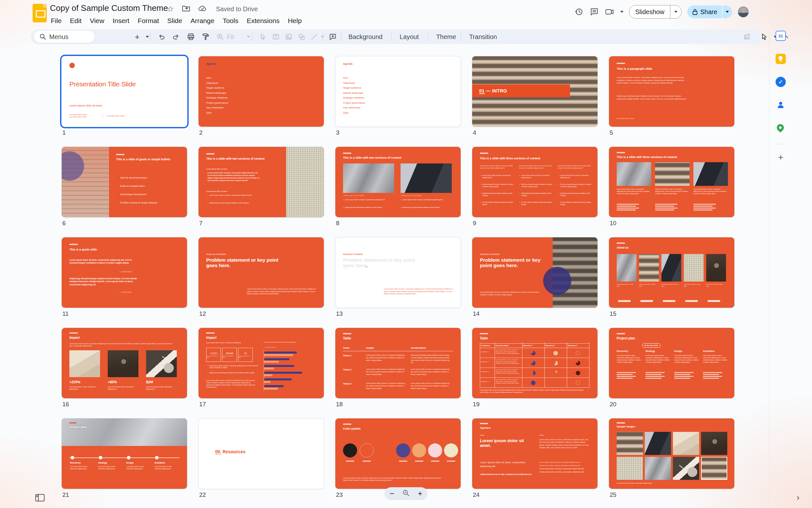  What do you see at coordinates (781, 157) in the screenshot?
I see `get-addons-icon: +` at bounding box center [781, 157].